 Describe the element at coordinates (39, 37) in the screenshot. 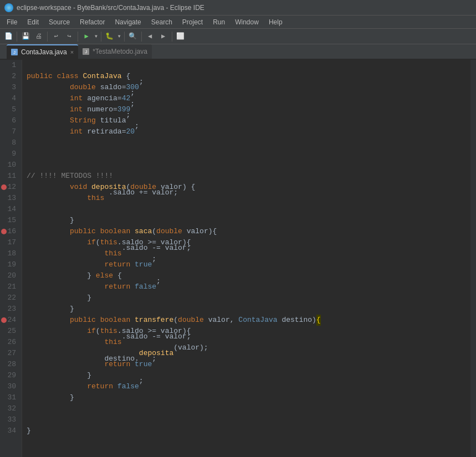

I see `print-button: 🖨` at that location.